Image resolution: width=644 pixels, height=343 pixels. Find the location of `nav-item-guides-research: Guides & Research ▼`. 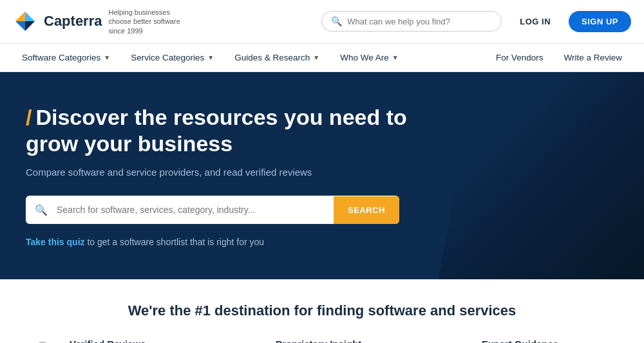

nav-item-guides-research: Guides & Research ▼ is located at coordinates (277, 58).